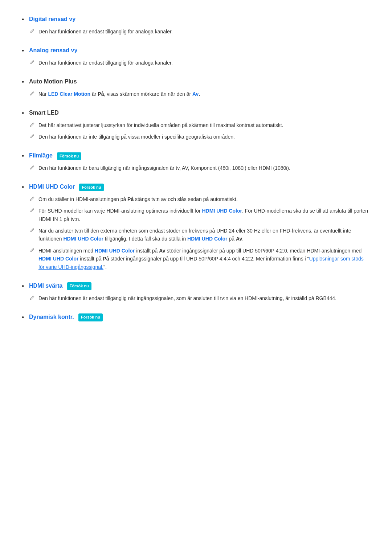 The image size is (392, 554). I want to click on item-title-smart-led: Smart LED, so click(44, 112).